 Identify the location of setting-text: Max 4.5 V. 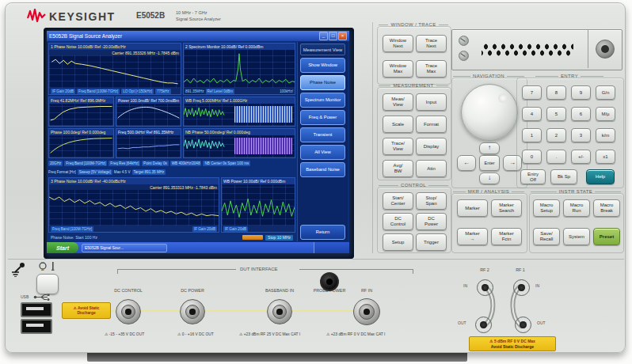
(122, 173).